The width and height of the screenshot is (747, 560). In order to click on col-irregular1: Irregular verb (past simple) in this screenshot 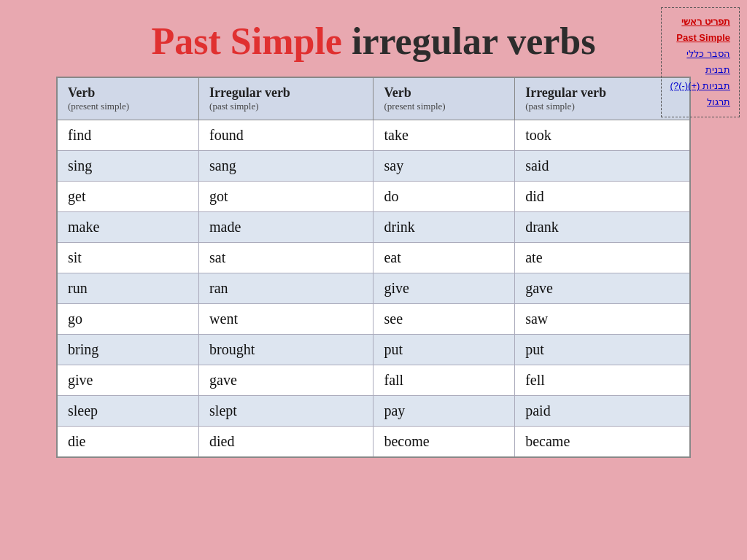, I will do `click(286, 99)`.